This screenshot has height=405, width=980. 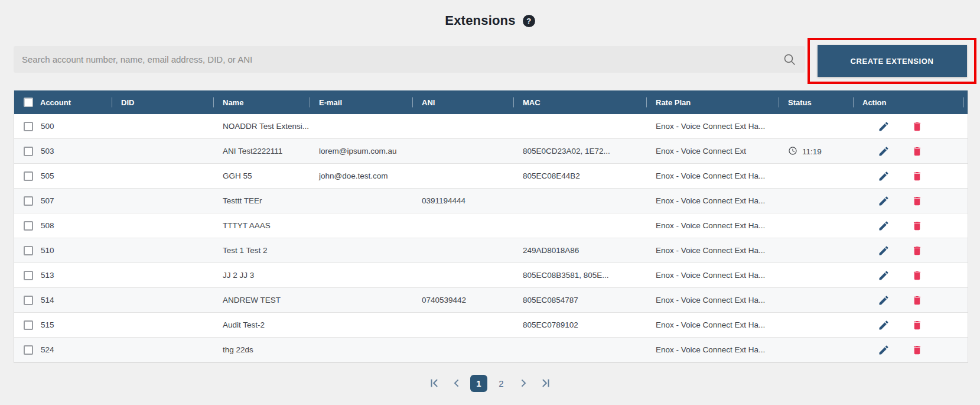 I want to click on account-value: 514, so click(x=47, y=300).